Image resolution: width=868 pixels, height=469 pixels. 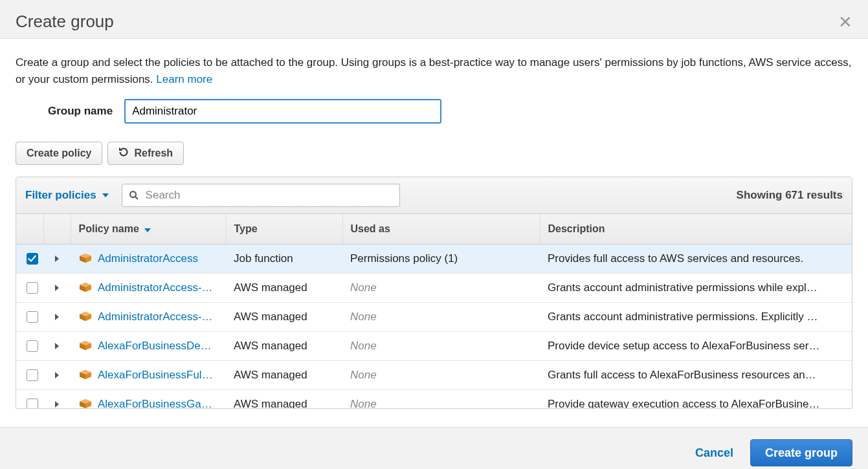 I want to click on col-used-as-header: Used as, so click(x=441, y=229).